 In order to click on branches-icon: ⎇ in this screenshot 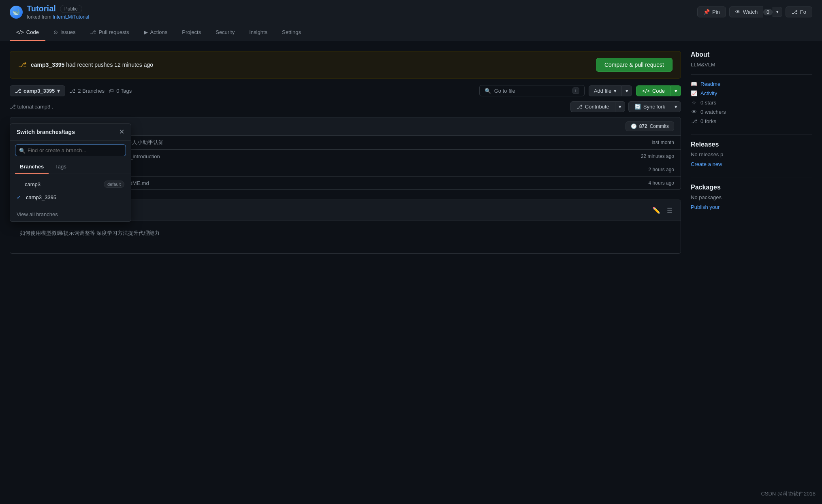, I will do `click(72, 91)`.